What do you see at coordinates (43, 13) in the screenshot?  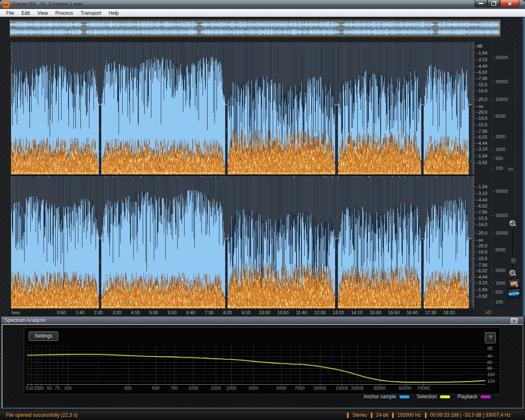 I see `menu-item-view: View` at bounding box center [43, 13].